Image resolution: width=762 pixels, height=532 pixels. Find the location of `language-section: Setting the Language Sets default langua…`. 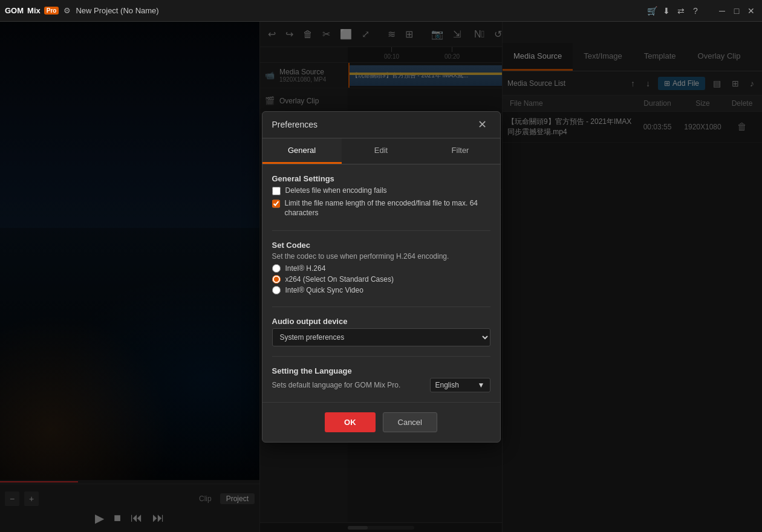

language-section: Setting the Language Sets default langua… is located at coordinates (381, 380).